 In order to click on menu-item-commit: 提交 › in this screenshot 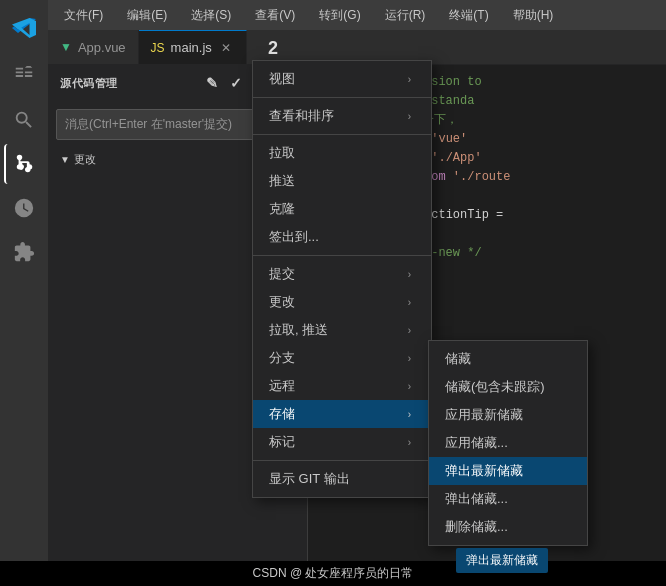, I will do `click(342, 274)`.